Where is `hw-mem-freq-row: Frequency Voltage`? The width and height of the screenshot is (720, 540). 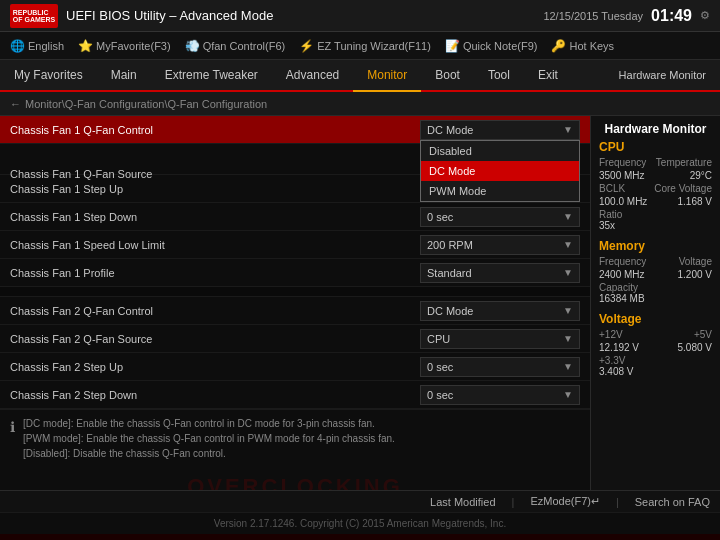
hw-mem-freq-row: Frequency Voltage is located at coordinates (656, 262).